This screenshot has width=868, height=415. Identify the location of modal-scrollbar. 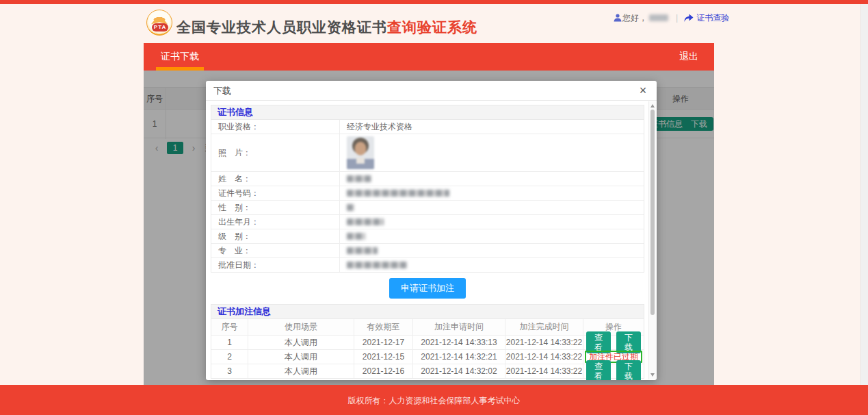
(653, 240).